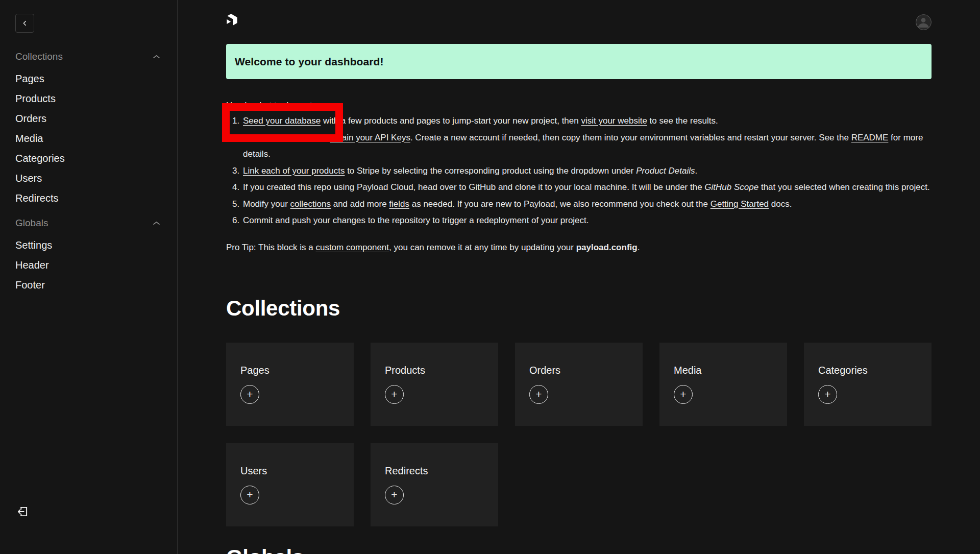 The height and width of the screenshot is (554, 980). What do you see at coordinates (232, 20) in the screenshot?
I see `payload-logo` at bounding box center [232, 20].